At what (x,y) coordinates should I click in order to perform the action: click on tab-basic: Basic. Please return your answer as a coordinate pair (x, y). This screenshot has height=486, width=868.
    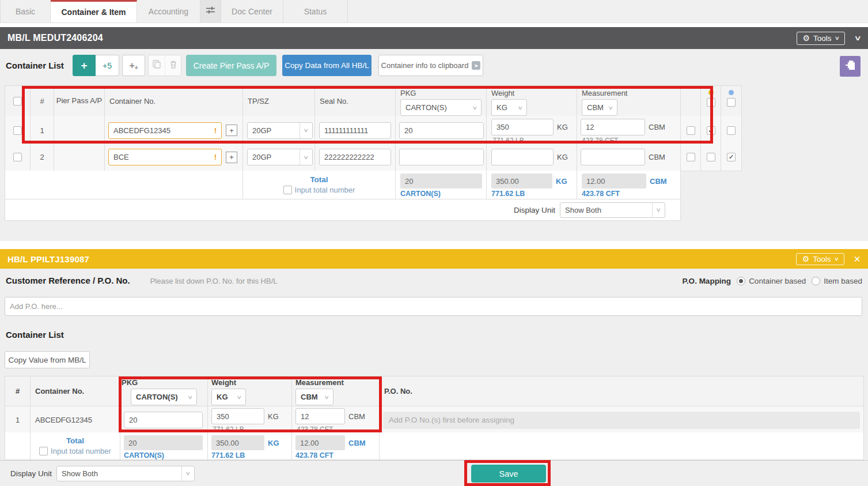
    Looking at the image, I should click on (25, 12).